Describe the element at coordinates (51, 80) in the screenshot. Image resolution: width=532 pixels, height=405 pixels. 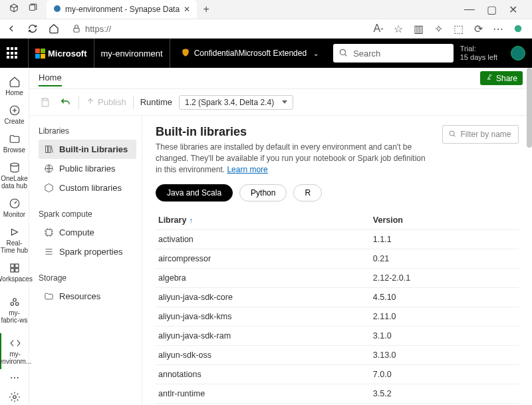
I see `breadcrumb-home: Home` at that location.